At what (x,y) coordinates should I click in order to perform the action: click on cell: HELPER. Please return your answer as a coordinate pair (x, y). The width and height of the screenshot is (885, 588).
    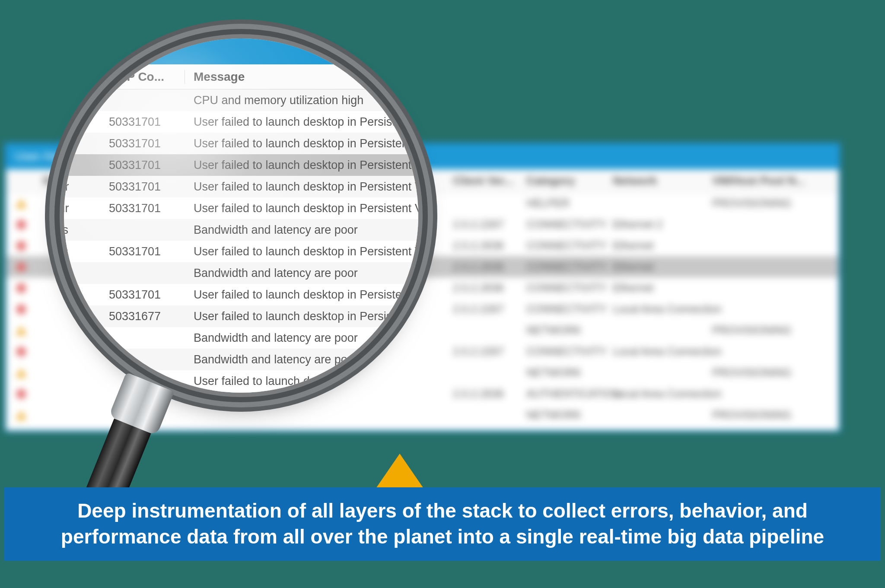
    Looking at the image, I should click on (563, 203).